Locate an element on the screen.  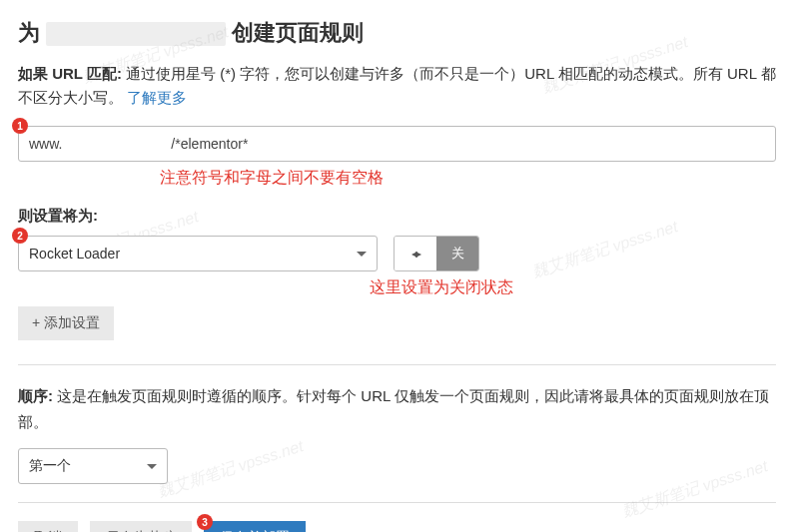
url-input-wrapper: 1 is located at coordinates (397, 144).